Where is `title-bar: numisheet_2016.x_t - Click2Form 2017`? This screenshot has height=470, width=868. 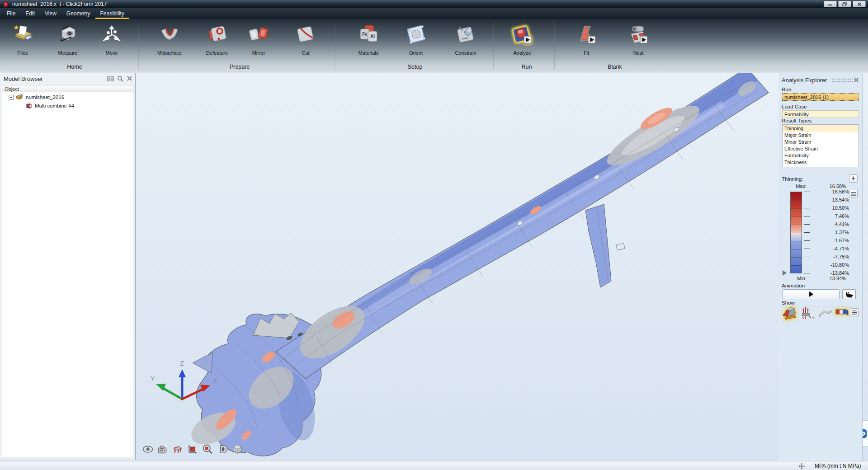
title-bar: numisheet_2016.x_t - Click2Form 2017 is located at coordinates (434, 4).